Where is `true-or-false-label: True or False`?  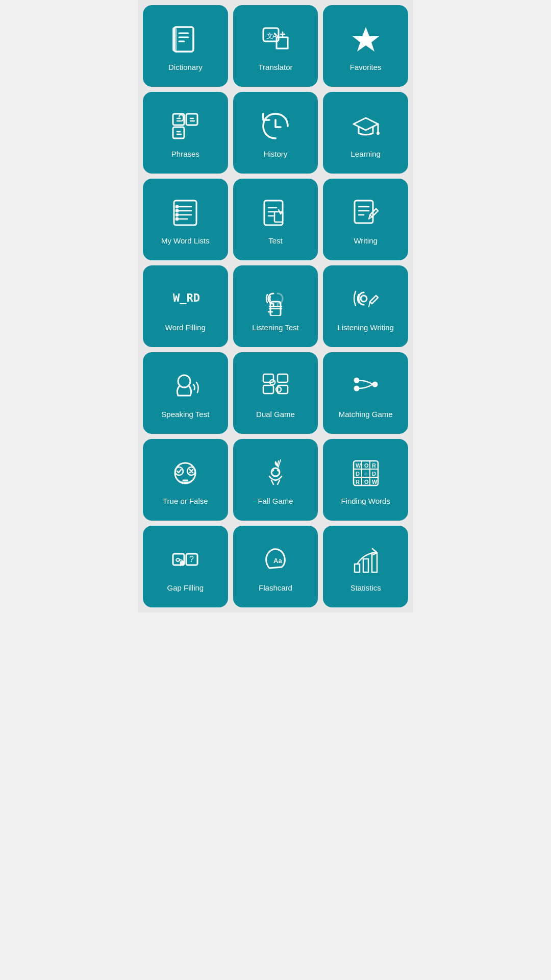 true-or-false-label: True or False is located at coordinates (186, 501).